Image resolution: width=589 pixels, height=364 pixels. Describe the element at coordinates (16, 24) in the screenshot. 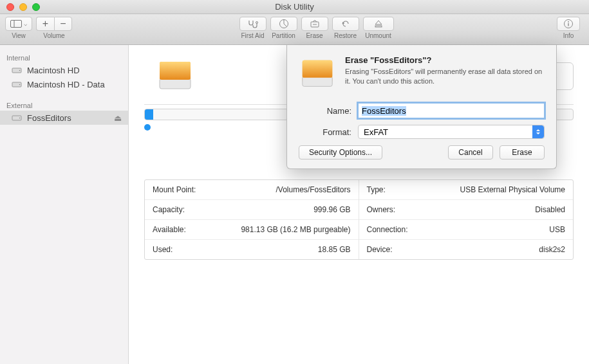

I see `sidebar-icon` at that location.